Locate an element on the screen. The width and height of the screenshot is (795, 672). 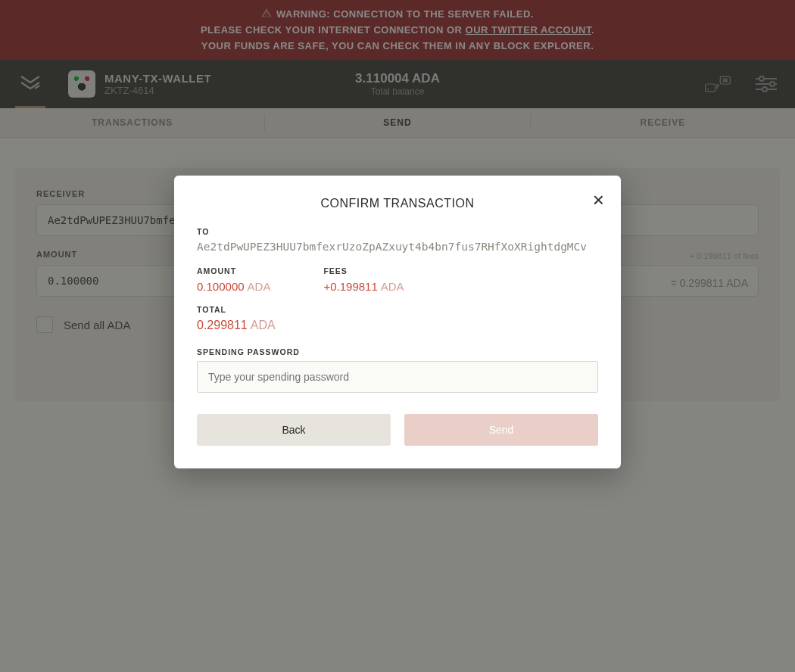
modal-total-value: 0.299811ADA is located at coordinates (398, 325).